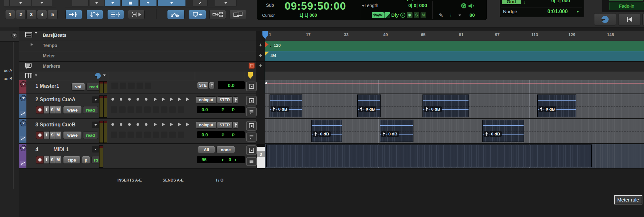  I want to click on solo-button: S, so click(52, 110).